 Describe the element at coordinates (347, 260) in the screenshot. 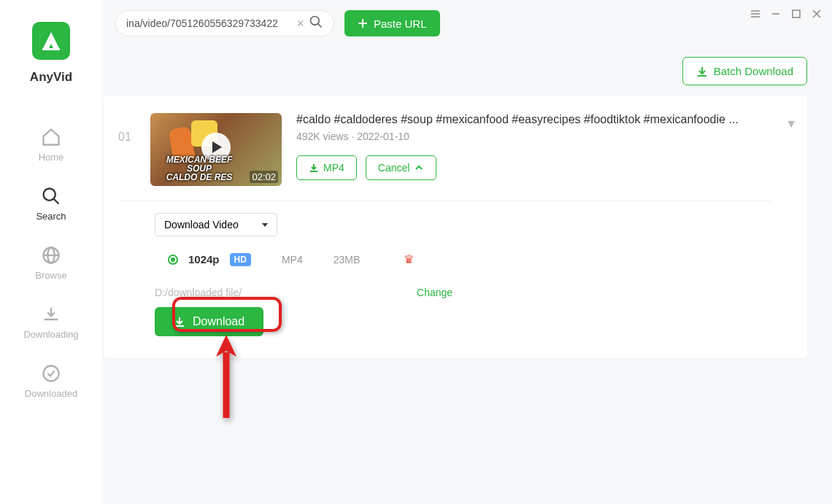

I see `quality-size: 23MB` at that location.